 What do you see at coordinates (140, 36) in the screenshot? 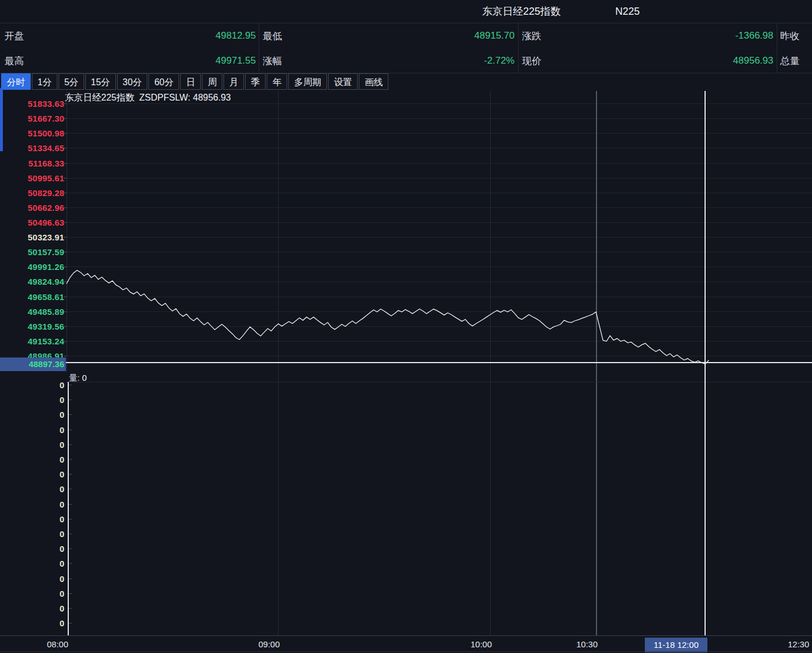
I see `quote-field-value: 49812.95` at bounding box center [140, 36].